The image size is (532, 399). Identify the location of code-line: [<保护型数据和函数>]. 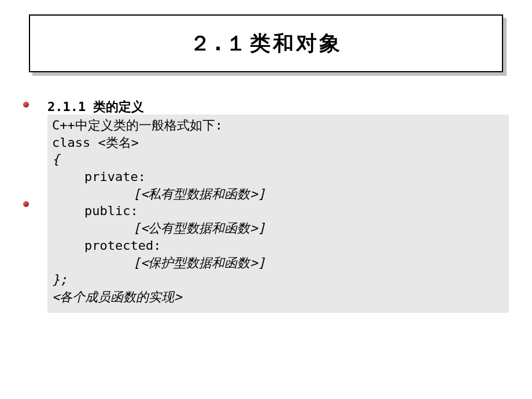
(278, 263).